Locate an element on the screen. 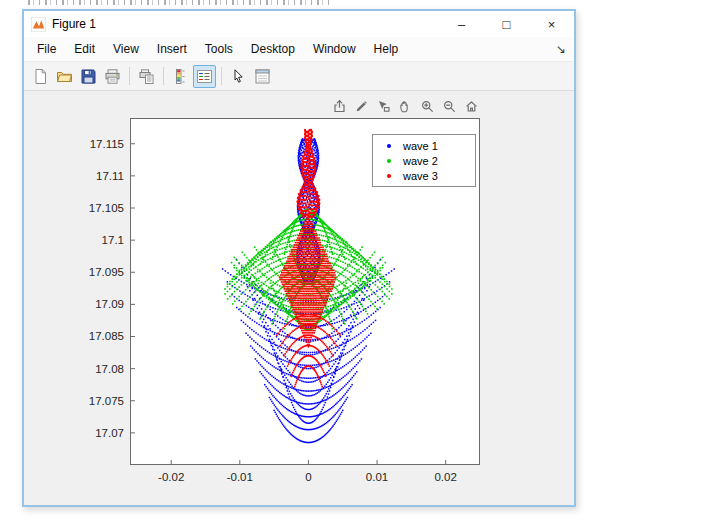  legend-marker-wave1 is located at coordinates (389, 146).